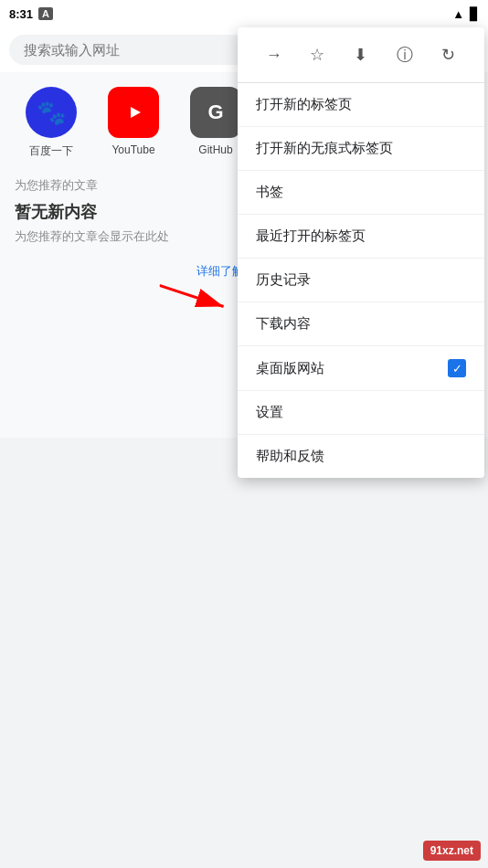 This screenshot has width=488, height=868. What do you see at coordinates (361, 193) in the screenshot?
I see `menu-item-bookmarks: 书签` at bounding box center [361, 193].